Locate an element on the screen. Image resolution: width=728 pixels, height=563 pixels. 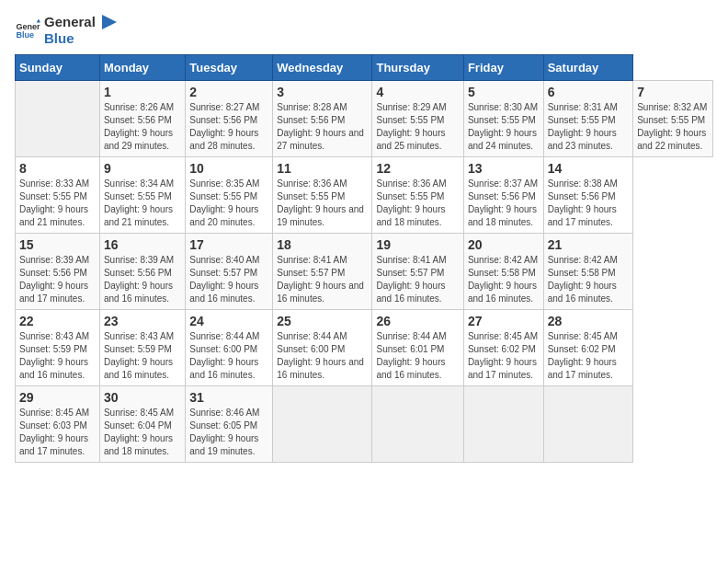
day-info: Sunrise: 8:30 AM Sunset: 5:55 PM Dayligh… is located at coordinates (504, 127).